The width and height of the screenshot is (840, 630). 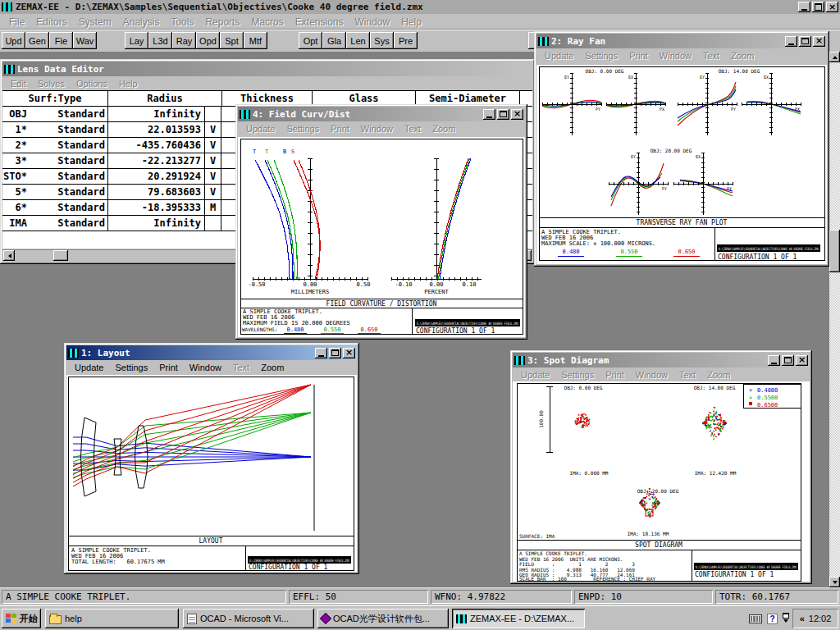 What do you see at coordinates (835, 320) in the screenshot?
I see `mdi-vertical-scrollbar` at bounding box center [835, 320].